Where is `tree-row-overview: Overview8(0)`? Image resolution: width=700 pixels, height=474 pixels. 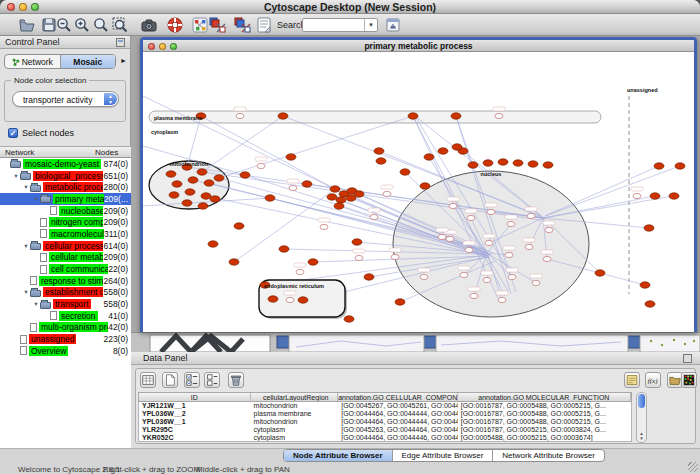
tree-row-overview: Overview8(0) is located at coordinates (66, 351).